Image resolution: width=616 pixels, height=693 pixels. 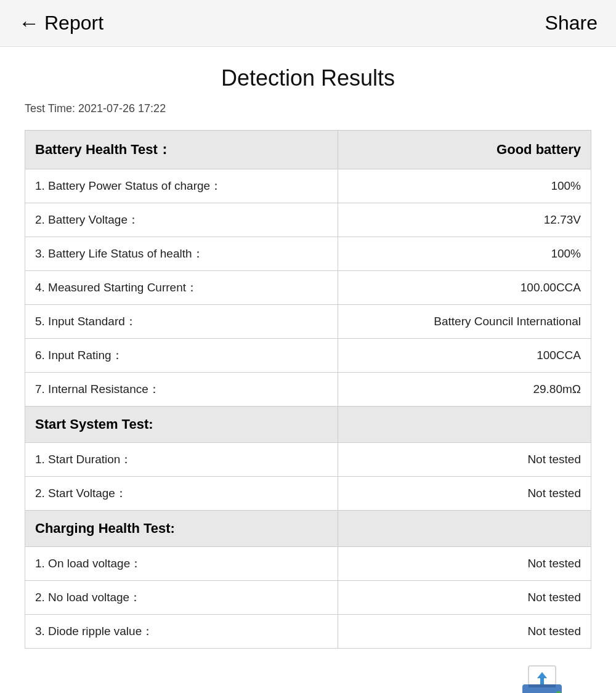 What do you see at coordinates (29, 23) in the screenshot?
I see `back-arrow-icon: ←` at bounding box center [29, 23].